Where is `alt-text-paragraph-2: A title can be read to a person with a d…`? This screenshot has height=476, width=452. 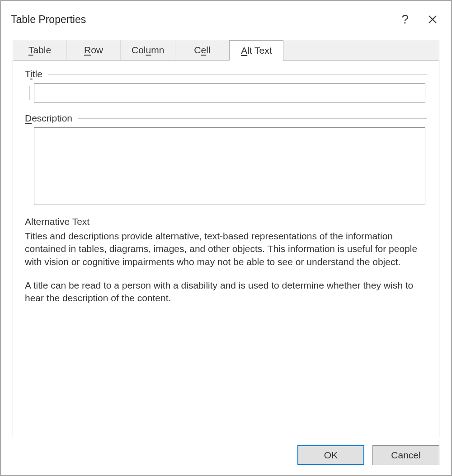
alt-text-paragraph-2: A title can be read to a person with a d… is located at coordinates (226, 292).